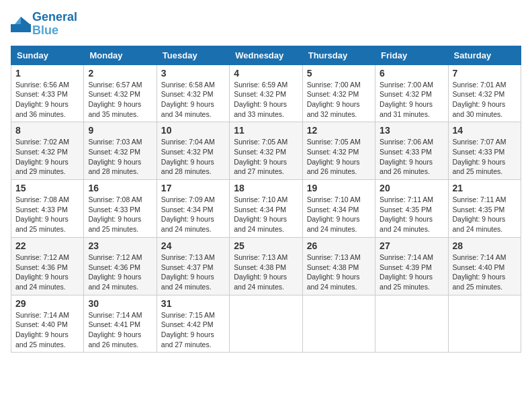 The height and width of the screenshot is (411, 532). What do you see at coordinates (266, 266) in the screenshot?
I see `calendar-week-4: 22 Sunrise: 7:12 AMSunset: 4:36 PMDaylig…` at bounding box center [266, 266].